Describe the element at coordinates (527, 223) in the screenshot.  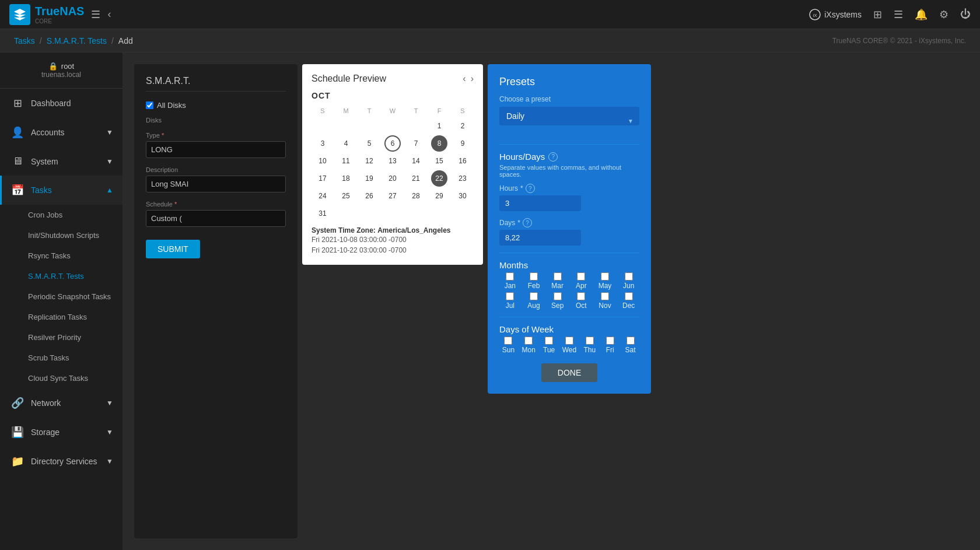
I see `days-help-icon: ?` at that location.